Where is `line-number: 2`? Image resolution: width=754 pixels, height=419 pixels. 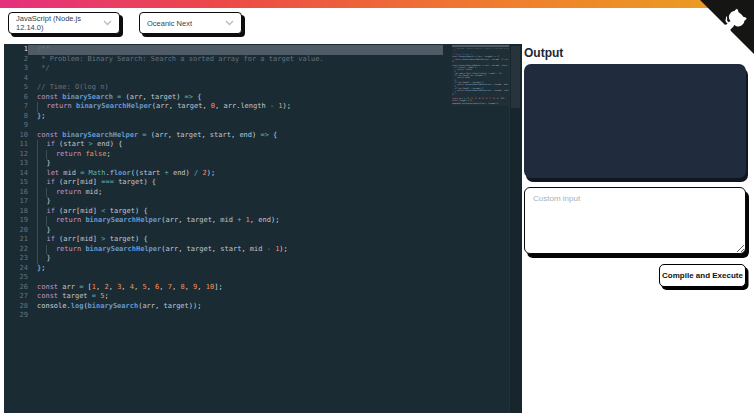
line-number: 2 is located at coordinates (16, 60).